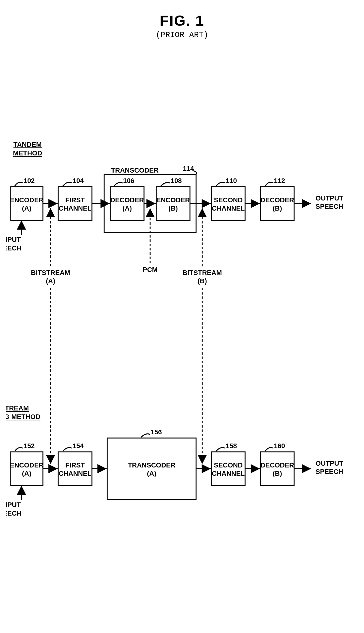 Image resolution: width=364 pixels, height=633 pixels. I want to click on fc-104-l1: FIRST, so click(75, 200).